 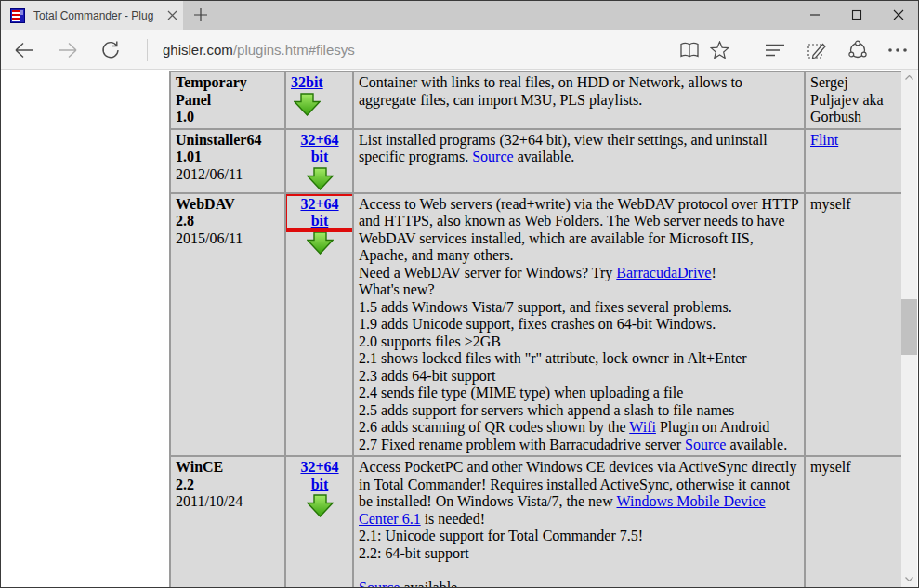 I want to click on toolbar-divider, so click(x=742, y=50).